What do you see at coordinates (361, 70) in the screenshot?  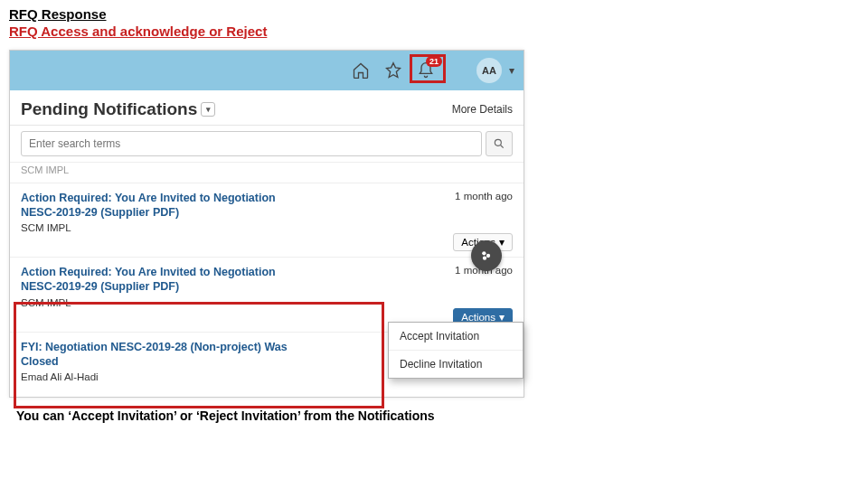 I see `home-icon` at bounding box center [361, 70].